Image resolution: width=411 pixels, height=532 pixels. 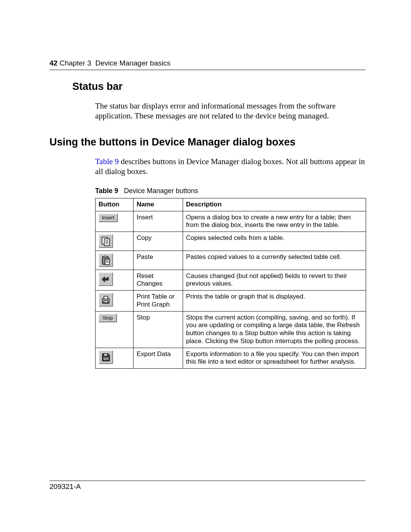 I want to click on button-name: Insert, so click(x=158, y=221).